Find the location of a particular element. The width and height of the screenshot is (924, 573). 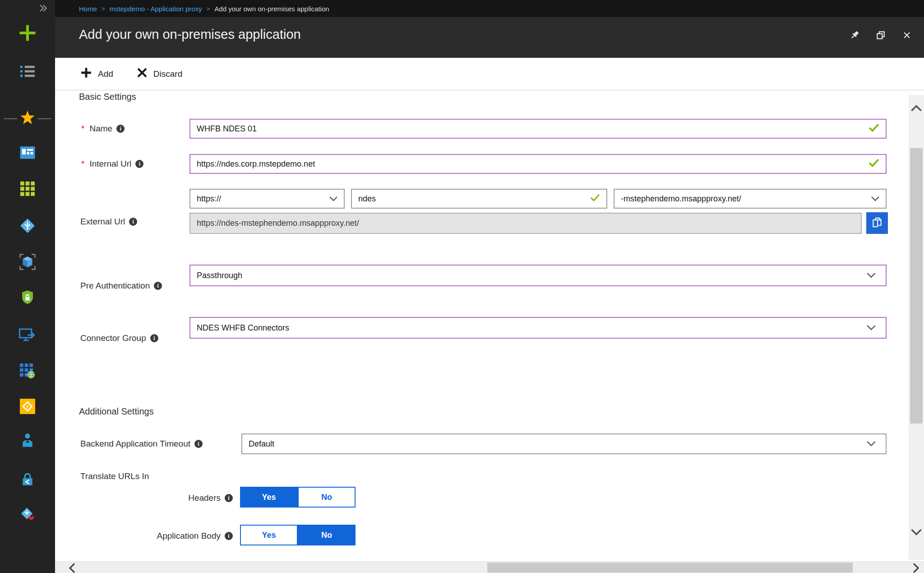

external-url-scheme-dropdown: https:// is located at coordinates (267, 199).